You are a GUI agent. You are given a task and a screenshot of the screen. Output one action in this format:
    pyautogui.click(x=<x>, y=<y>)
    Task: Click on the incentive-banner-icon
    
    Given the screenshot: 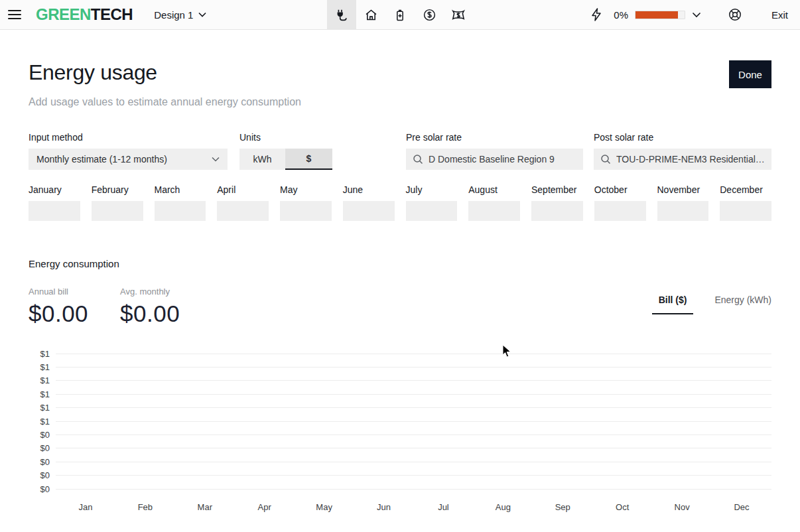 What is the action you would take?
    pyautogui.click(x=458, y=15)
    